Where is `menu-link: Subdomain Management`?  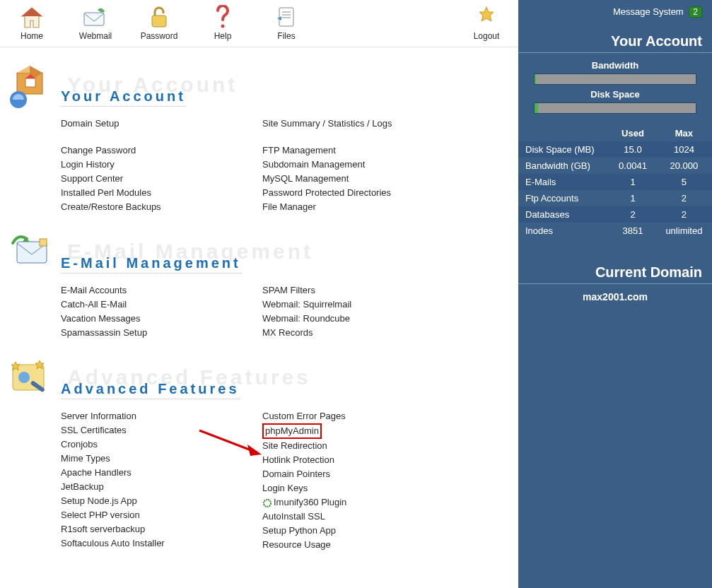 menu-link: Subdomain Management is located at coordinates (363, 165).